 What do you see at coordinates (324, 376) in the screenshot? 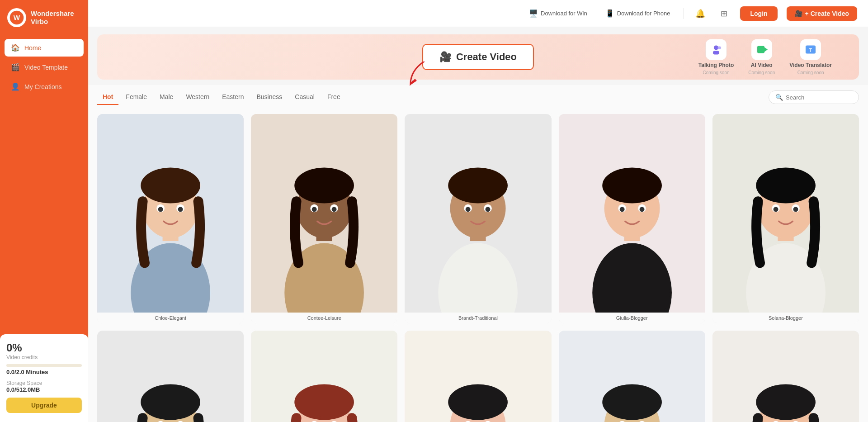
I see `avatar-card: Ruby-Games` at bounding box center [324, 376].